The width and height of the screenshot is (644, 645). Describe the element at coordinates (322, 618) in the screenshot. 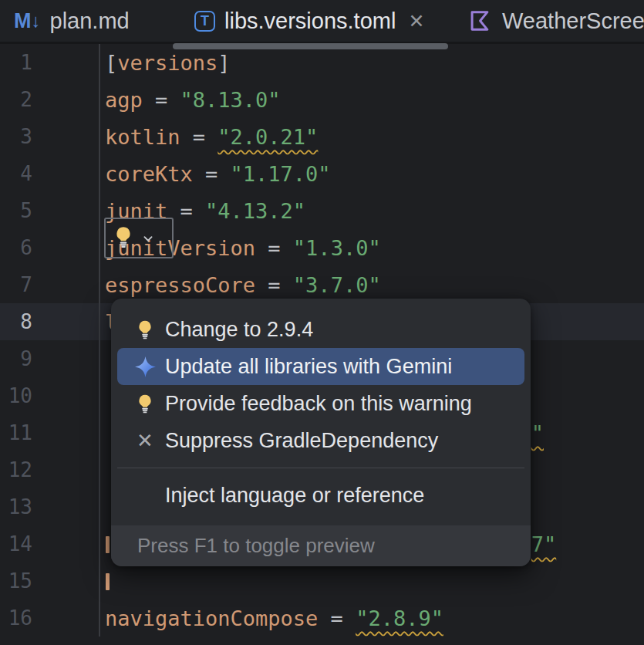

I see `editor-line-16: 16navigationCompose = "2.8.9"` at that location.